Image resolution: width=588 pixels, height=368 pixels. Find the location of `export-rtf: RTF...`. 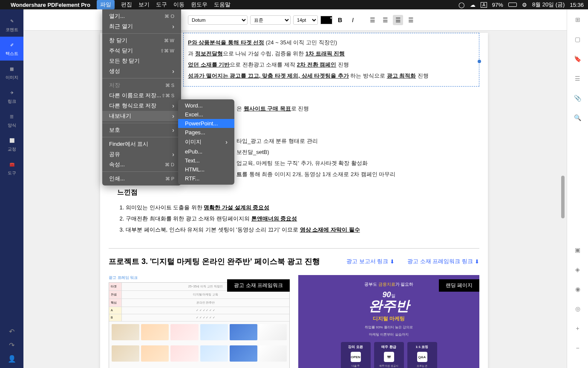

export-rtf: RTF... is located at coordinates (206, 178).